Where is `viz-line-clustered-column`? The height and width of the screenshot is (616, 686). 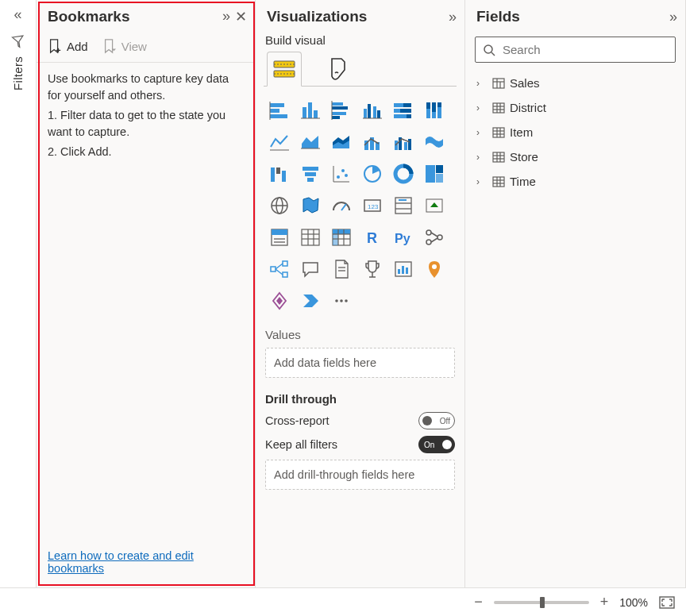 viz-line-clustered-column is located at coordinates (403, 142).